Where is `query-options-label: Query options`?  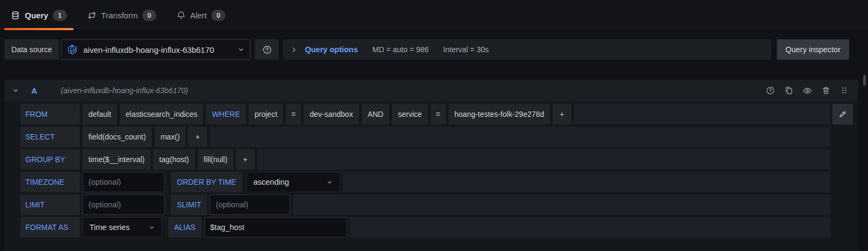
query-options-label: Query options is located at coordinates (331, 50).